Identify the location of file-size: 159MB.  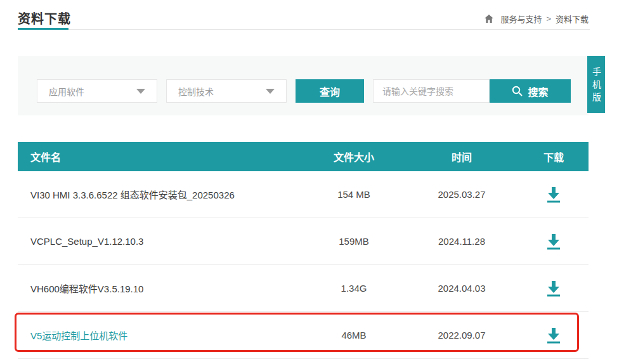
(354, 241).